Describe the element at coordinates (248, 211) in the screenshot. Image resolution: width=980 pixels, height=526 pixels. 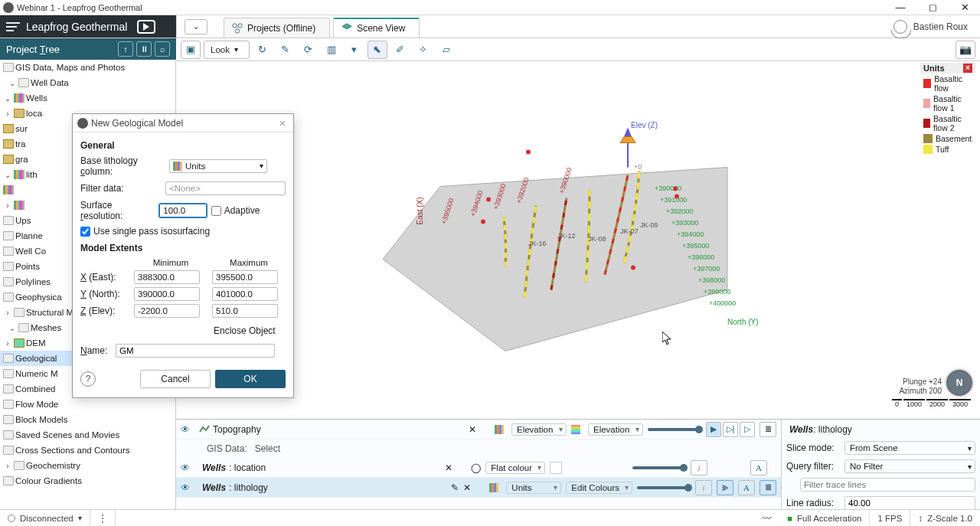
I see `adaptive-checkbox: Adaptive` at that location.